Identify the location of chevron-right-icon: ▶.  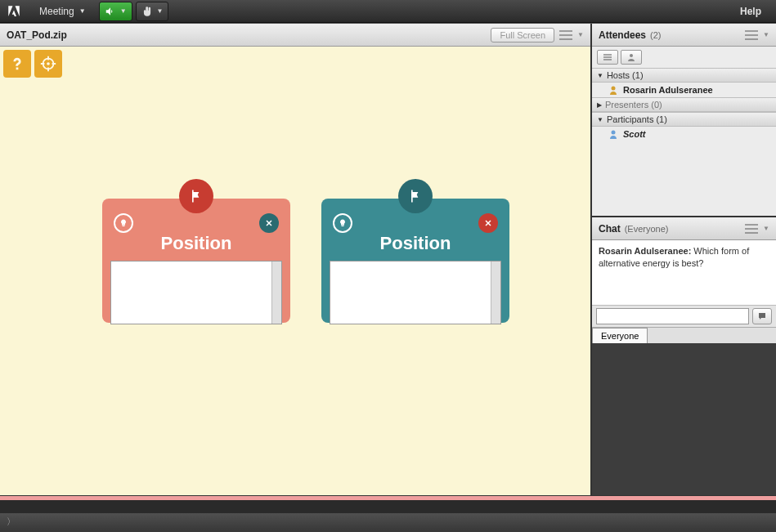
(599, 105).